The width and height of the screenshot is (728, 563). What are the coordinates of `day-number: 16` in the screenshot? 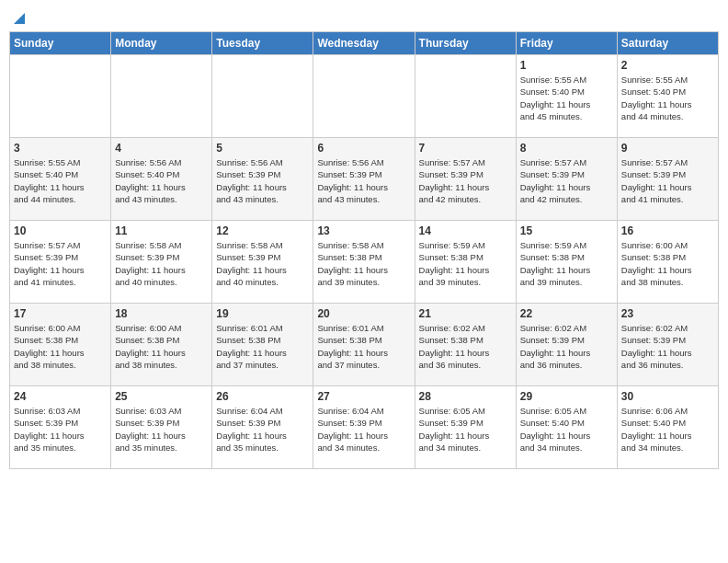 It's located at (667, 231).